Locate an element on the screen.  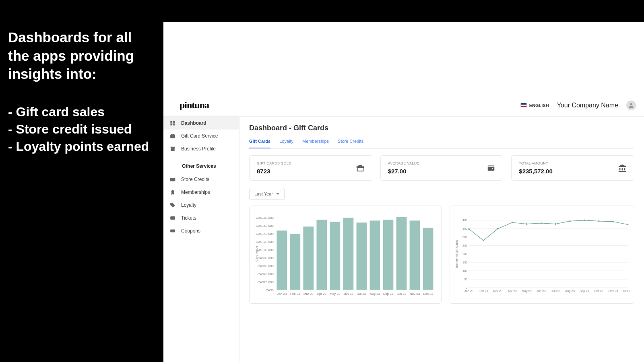
badge-icon is located at coordinates (173, 192).